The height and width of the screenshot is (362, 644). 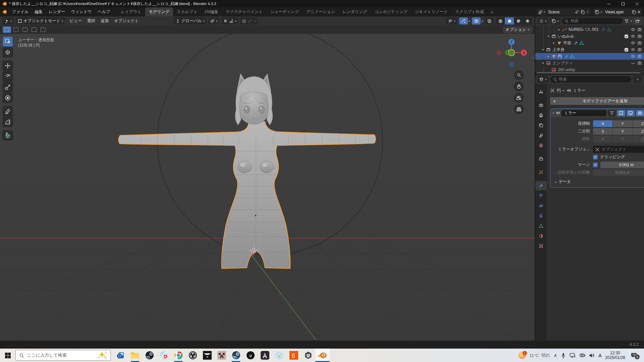 I want to click on tool-add-cube, so click(x=8, y=135).